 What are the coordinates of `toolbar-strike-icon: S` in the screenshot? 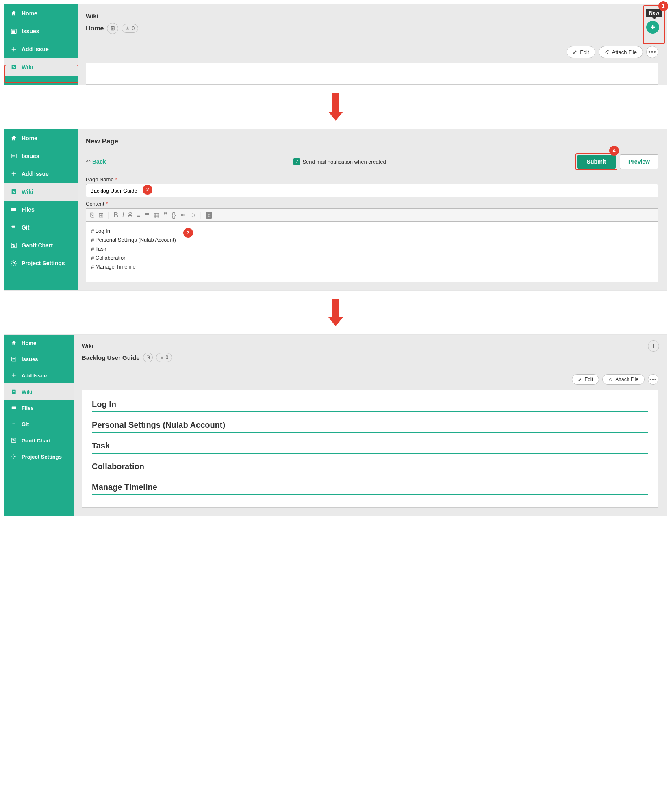 It's located at (130, 215).